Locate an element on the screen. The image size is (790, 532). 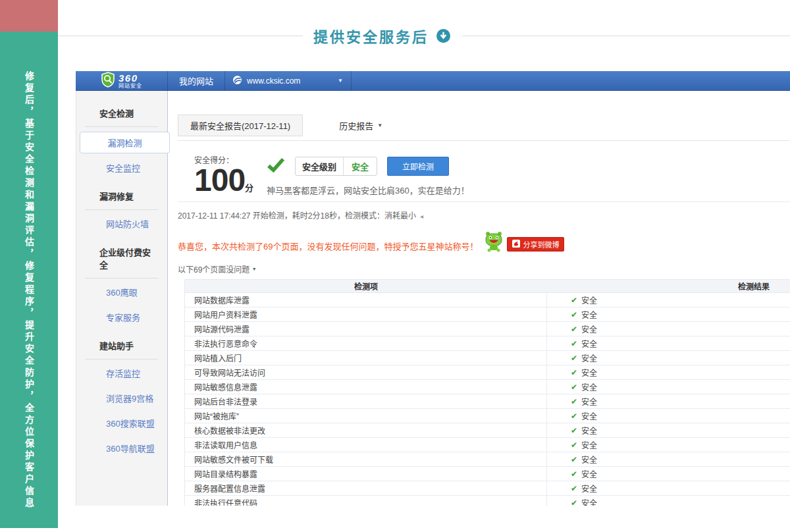
check-item-label: 非法执行任意代码 is located at coordinates (366, 500).